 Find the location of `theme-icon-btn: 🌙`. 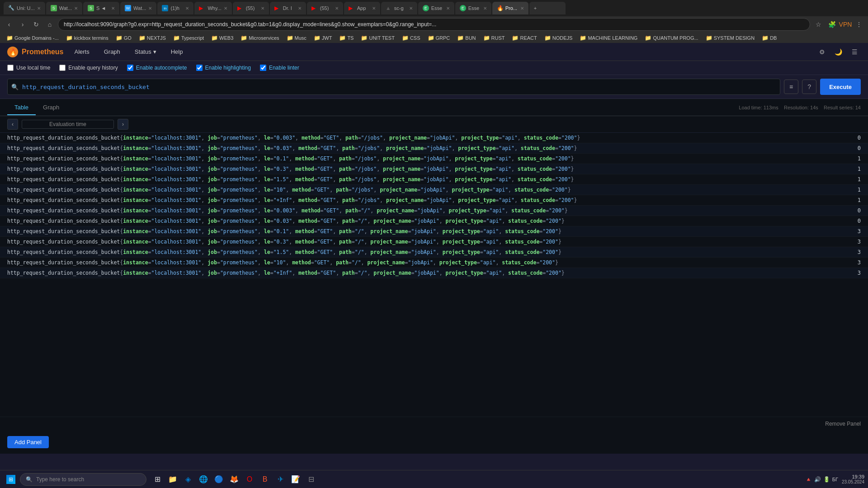

theme-icon-btn: 🌙 is located at coordinates (838, 52).